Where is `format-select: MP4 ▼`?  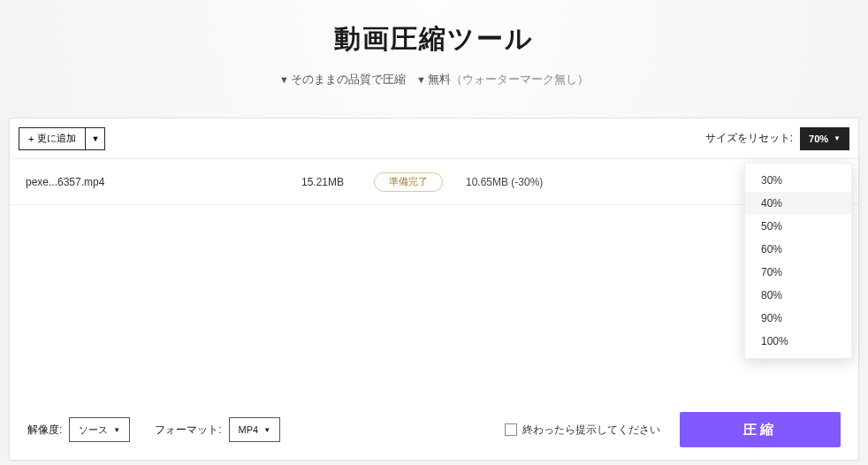
format-select: MP4 ▼ is located at coordinates (255, 430).